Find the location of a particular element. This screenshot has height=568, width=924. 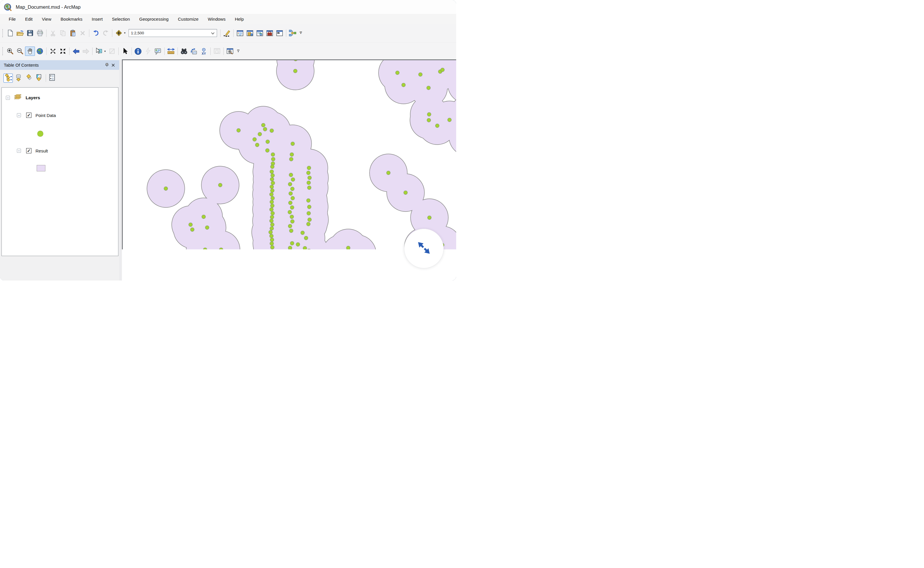

menu-item-geoprocessing: Geoprocessing is located at coordinates (154, 19).